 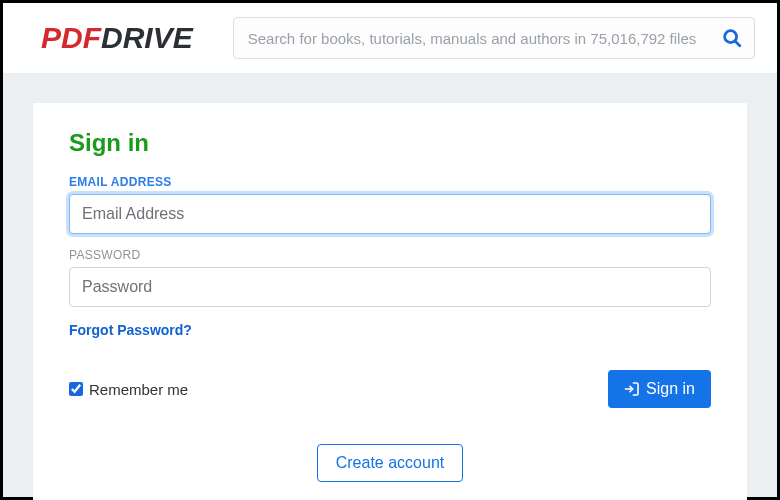 I want to click on logo-part-pdf: PDF, so click(x=71, y=38).